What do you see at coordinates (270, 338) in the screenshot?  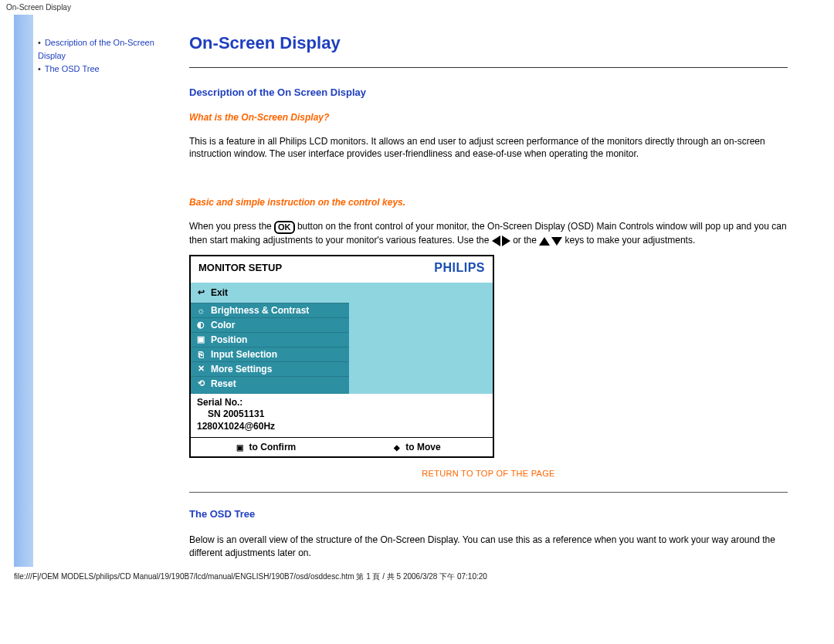 I see `osd-menu-list: ↩ Exit ☼ Brightness & Contrast ◐ Color` at bounding box center [270, 338].